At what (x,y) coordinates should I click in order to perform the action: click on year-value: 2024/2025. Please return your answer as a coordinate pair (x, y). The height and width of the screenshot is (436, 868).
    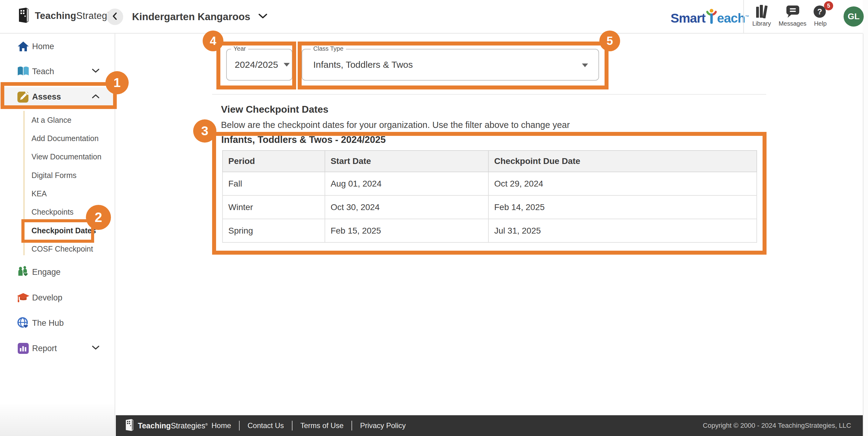
    Looking at the image, I should click on (256, 65).